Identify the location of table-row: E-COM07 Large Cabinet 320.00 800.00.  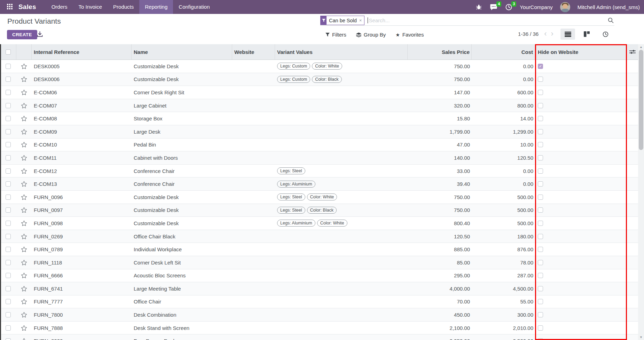
(319, 106).